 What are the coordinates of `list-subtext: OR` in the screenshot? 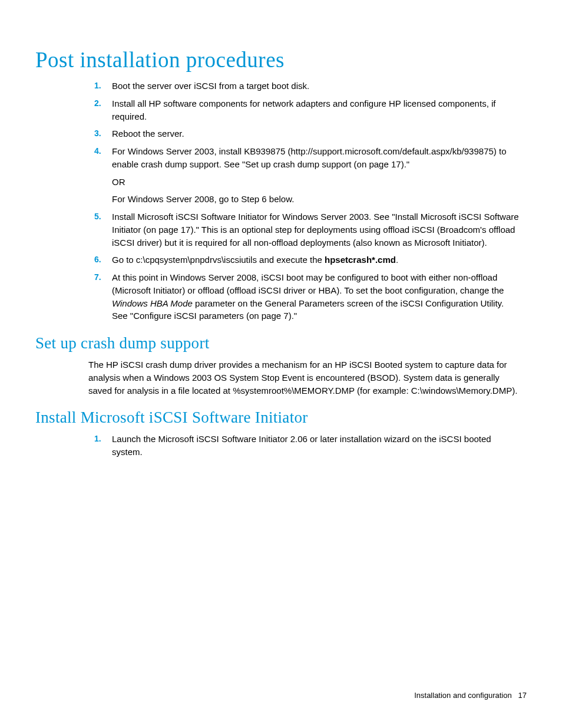 It's located at (316, 182).